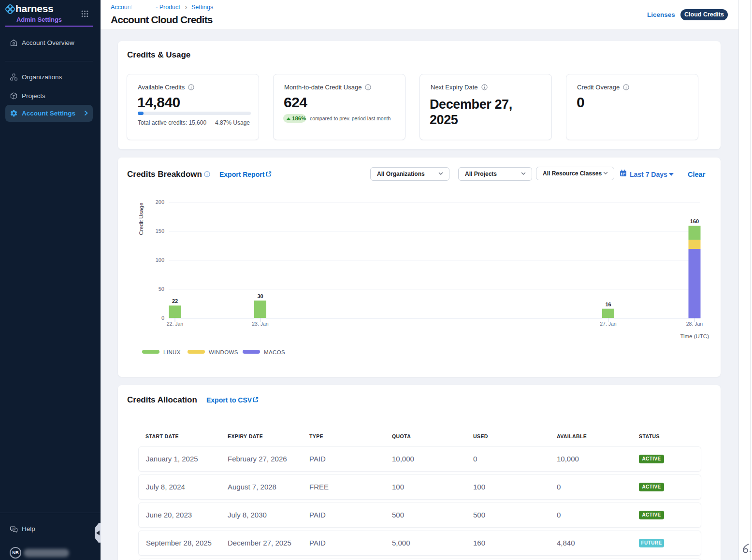 The height and width of the screenshot is (560, 752). Describe the element at coordinates (694, 221) in the screenshot. I see `svg-text: 160` at that location.